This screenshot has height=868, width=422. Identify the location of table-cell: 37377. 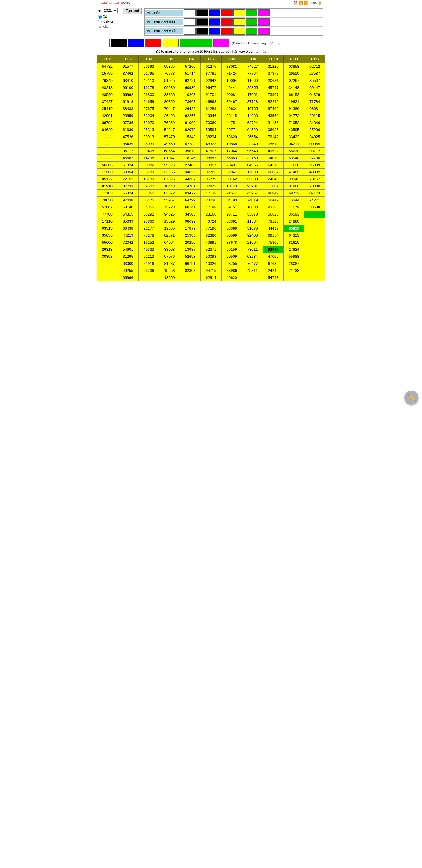
(273, 73).